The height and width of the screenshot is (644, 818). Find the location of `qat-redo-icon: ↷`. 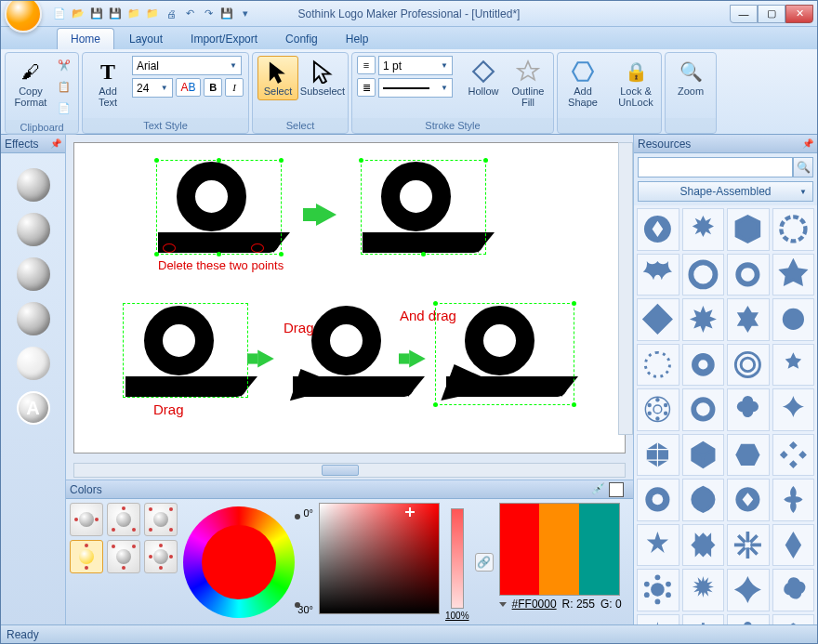

qat-redo-icon: ↷ is located at coordinates (208, 14).